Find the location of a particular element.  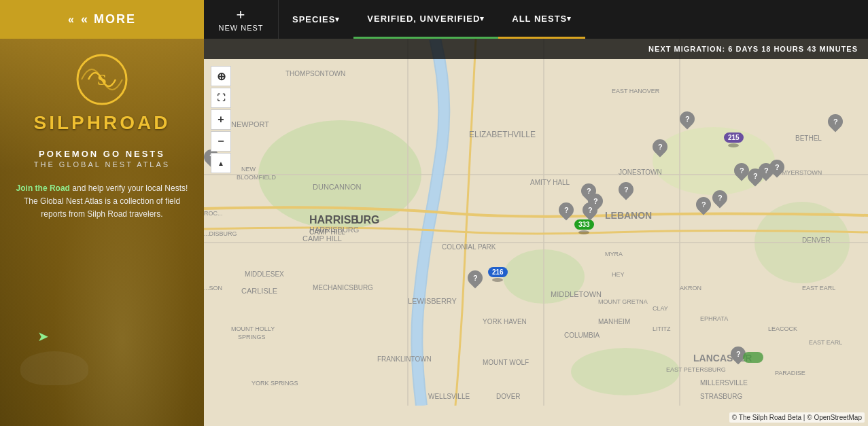

svg-text: LEWISBERRY is located at coordinates (432, 301).